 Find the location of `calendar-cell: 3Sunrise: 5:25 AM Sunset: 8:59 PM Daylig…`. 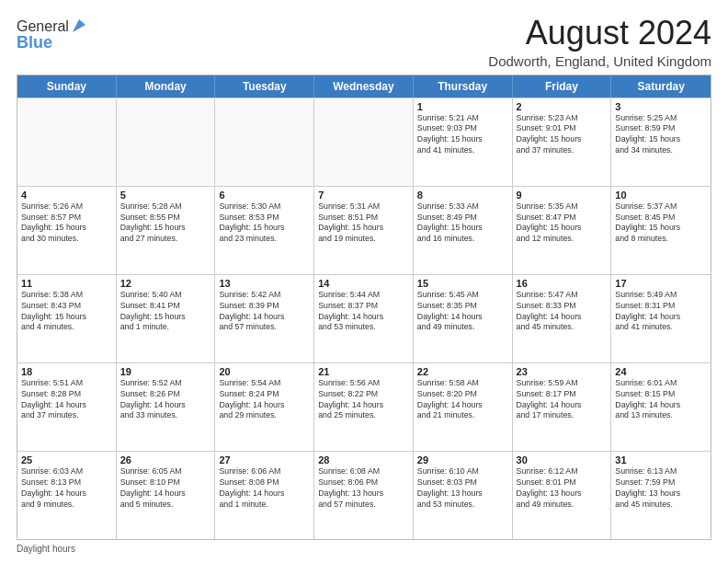

calendar-cell: 3Sunrise: 5:25 AM Sunset: 8:59 PM Daylig… is located at coordinates (661, 142).